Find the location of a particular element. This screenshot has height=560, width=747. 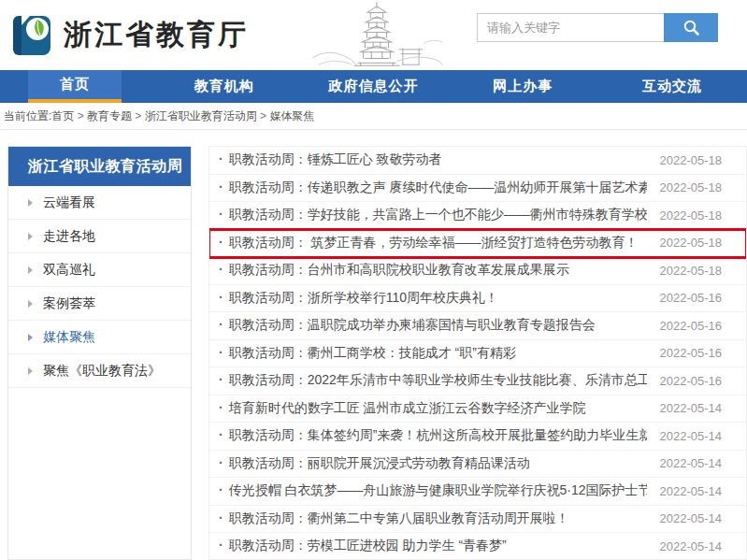

sidebar-item-label: 案例荟萃 is located at coordinates (69, 304).